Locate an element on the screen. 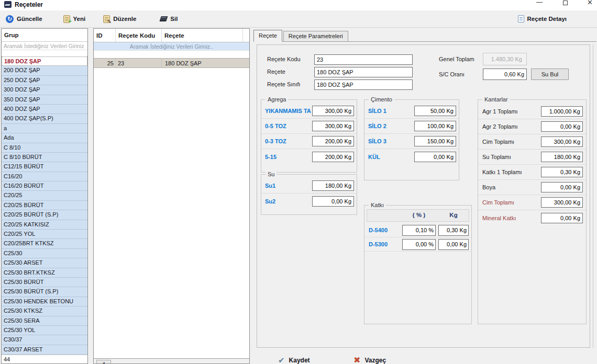  su-row-label: Su2 is located at coordinates (288, 201).